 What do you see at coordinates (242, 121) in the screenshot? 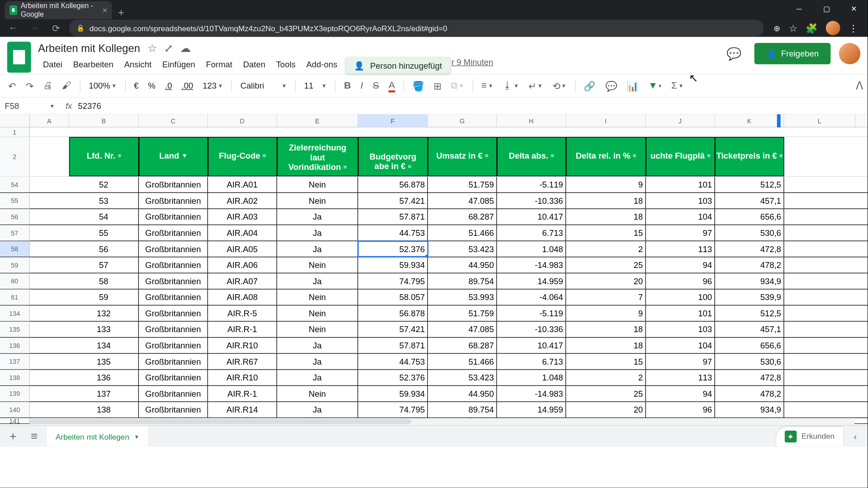
I see `column-header-D: D` at bounding box center [242, 121].